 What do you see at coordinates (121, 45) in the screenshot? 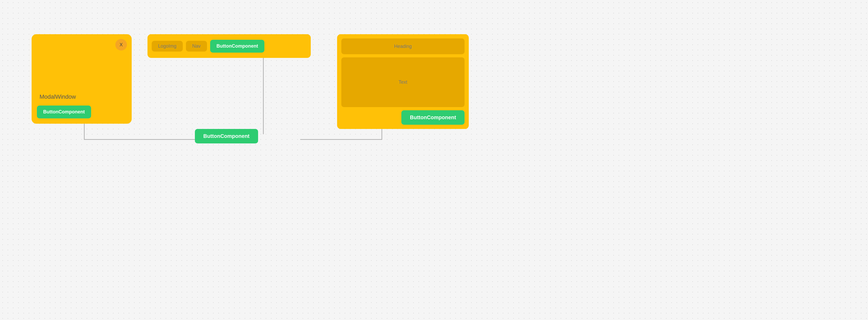
I see `close-button: X` at bounding box center [121, 45].